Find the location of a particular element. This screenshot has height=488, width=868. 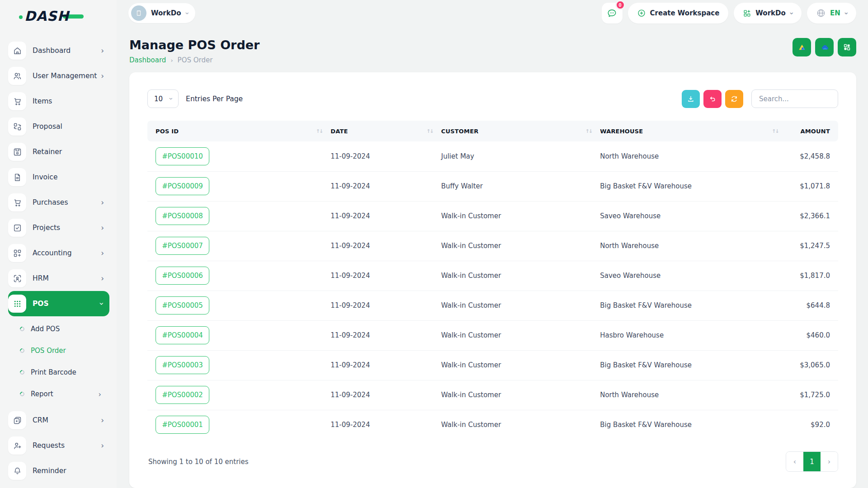

pos-id-button: #POS00007 is located at coordinates (183, 246).